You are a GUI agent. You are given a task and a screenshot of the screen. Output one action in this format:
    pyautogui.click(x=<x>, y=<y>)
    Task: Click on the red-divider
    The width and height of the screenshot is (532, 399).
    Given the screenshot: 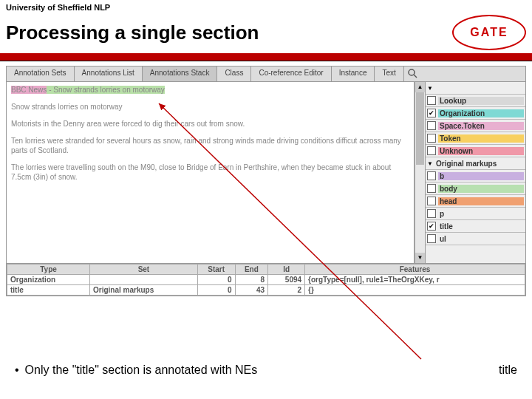 What is the action you would take?
    pyautogui.click(x=266, y=57)
    